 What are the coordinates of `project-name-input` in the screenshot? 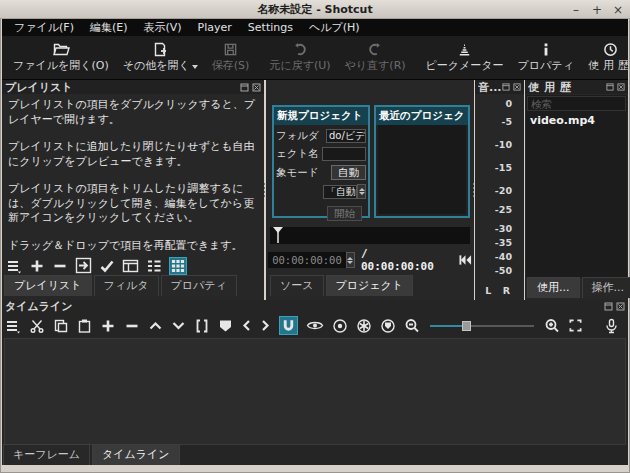 It's located at (344, 154).